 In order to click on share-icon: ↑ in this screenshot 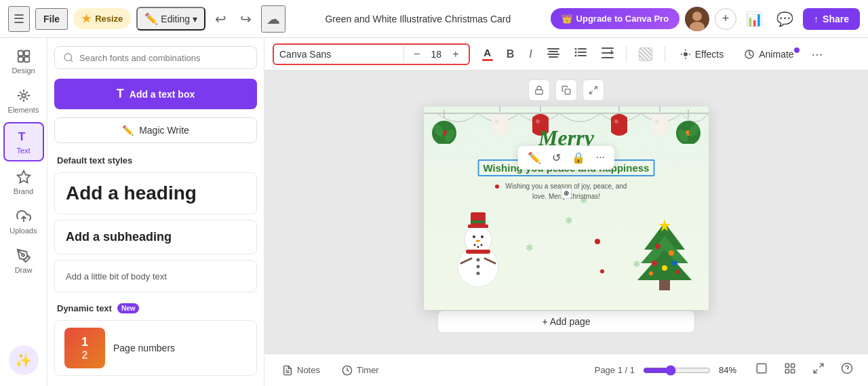, I will do `click(816, 19)`.